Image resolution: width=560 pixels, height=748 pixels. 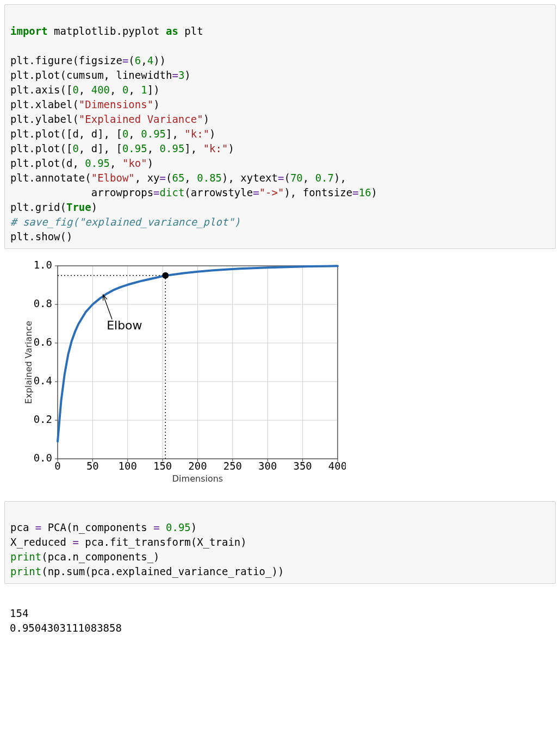 I want to click on svg-text: 50, so click(x=92, y=466).